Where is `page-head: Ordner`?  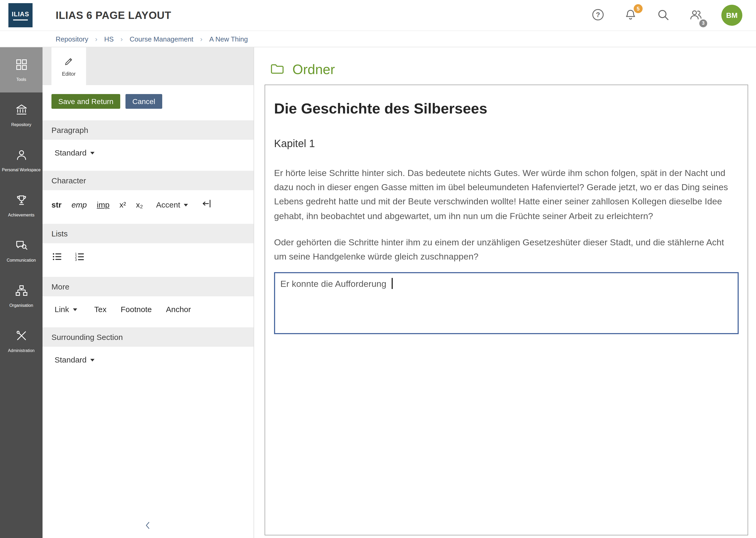 page-head: Ordner is located at coordinates (508, 70).